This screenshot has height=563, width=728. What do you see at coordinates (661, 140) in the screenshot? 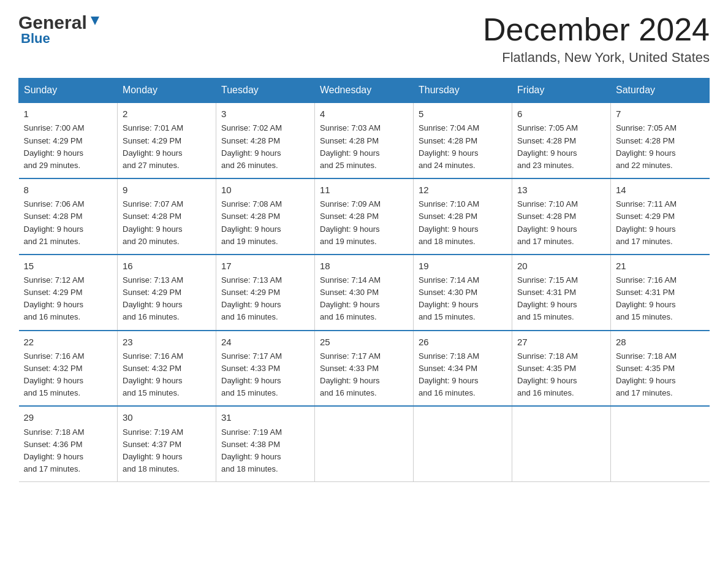
I see `calendar-day-cell: 7Sunrise: 7:05 AMSunset: 4:28 PMDaylight…` at bounding box center [661, 140].